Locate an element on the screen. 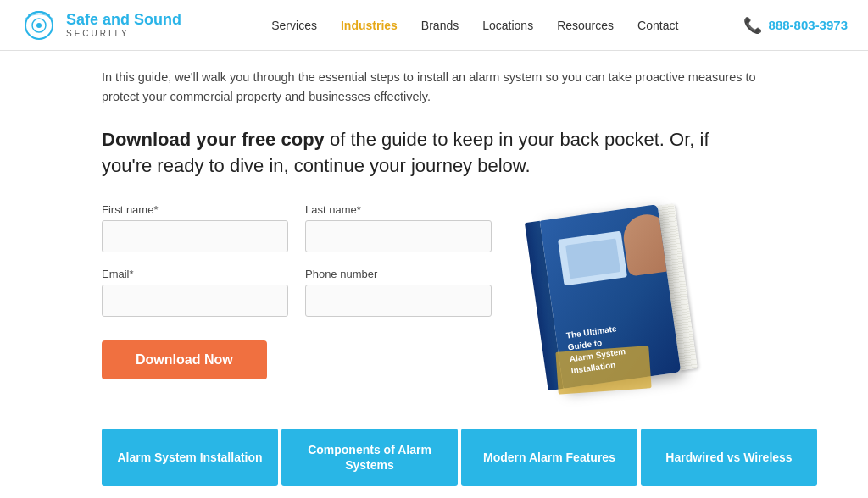  form-row-contact: Email* Phone number is located at coordinates (297, 292).